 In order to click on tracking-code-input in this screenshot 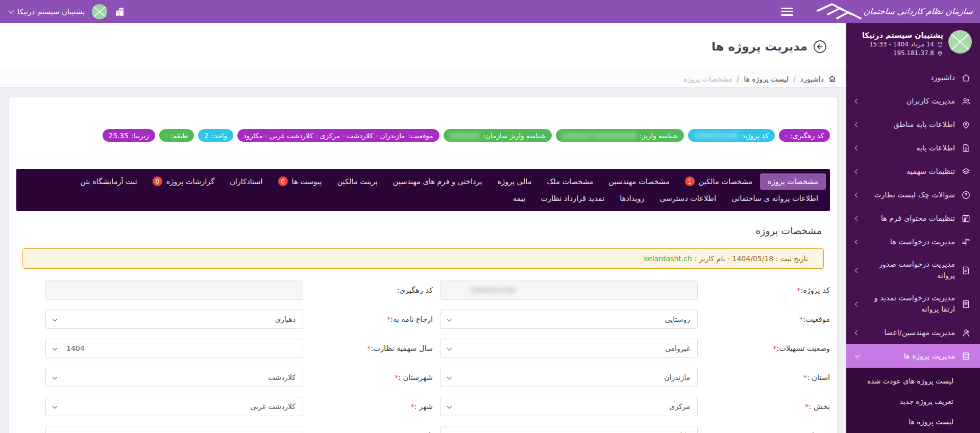, I will do `click(175, 290)`.